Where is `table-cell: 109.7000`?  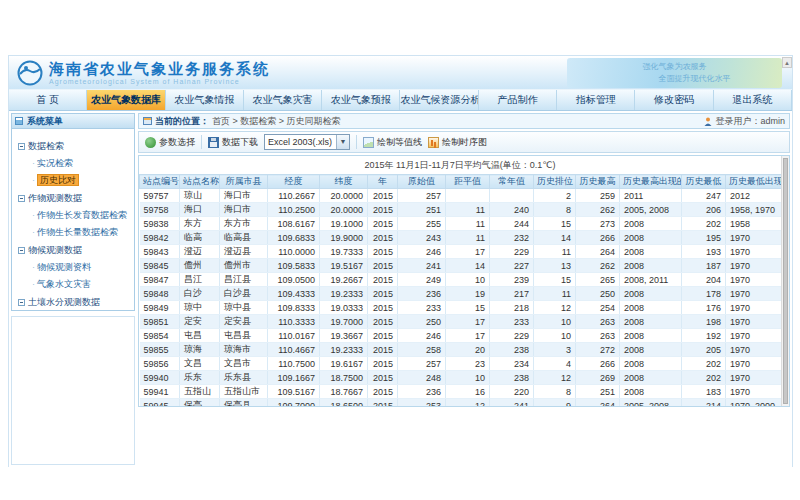
table-cell: 109.7000 is located at coordinates (294, 404).